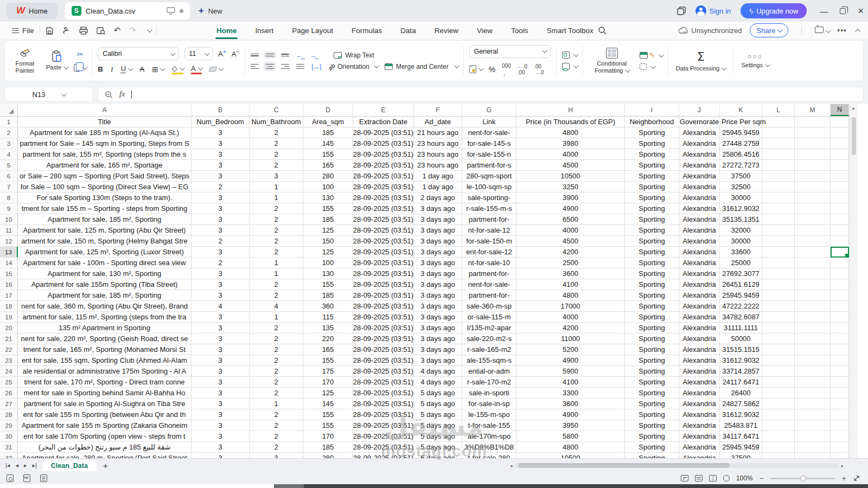 This screenshot has width=868, height=488. What do you see at coordinates (571, 144) in the screenshot?
I see `cell-H3: 3980` at bounding box center [571, 144].